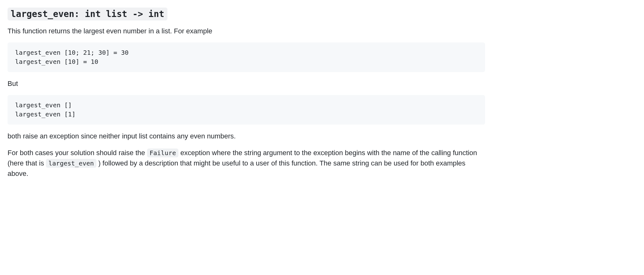 The width and height of the screenshot is (644, 275). Describe the element at coordinates (246, 110) in the screenshot. I see `example-code-block-2: largest_even [] largest_even [1]` at that location.